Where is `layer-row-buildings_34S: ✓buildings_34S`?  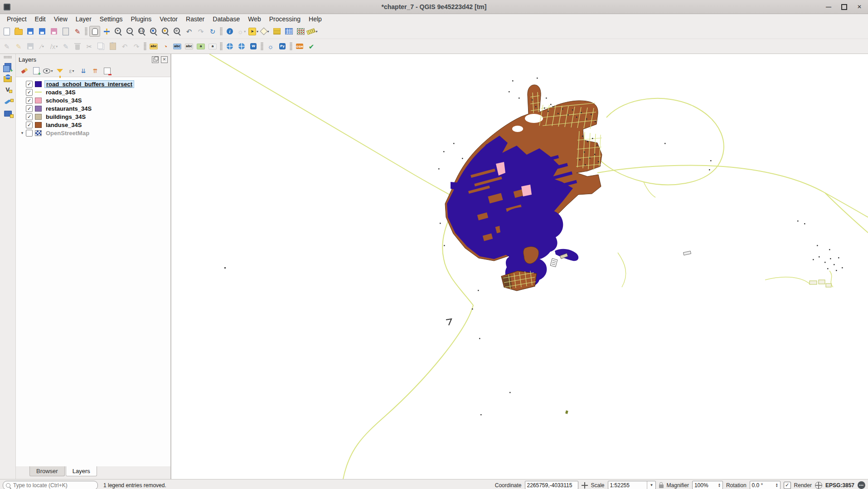
layer-row-buildings_34S: ✓buildings_34S is located at coordinates (93, 117).